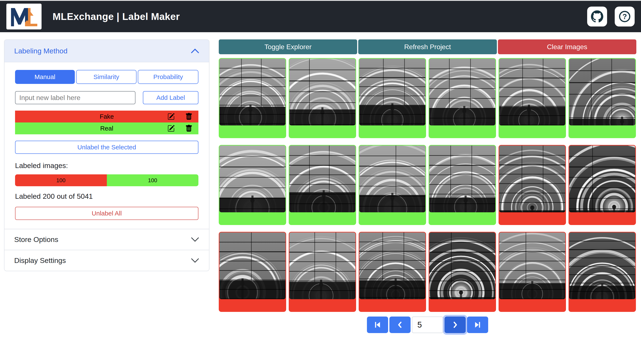  Describe the element at coordinates (107, 98) in the screenshot. I see `add-label-row: Add Label` at that location.